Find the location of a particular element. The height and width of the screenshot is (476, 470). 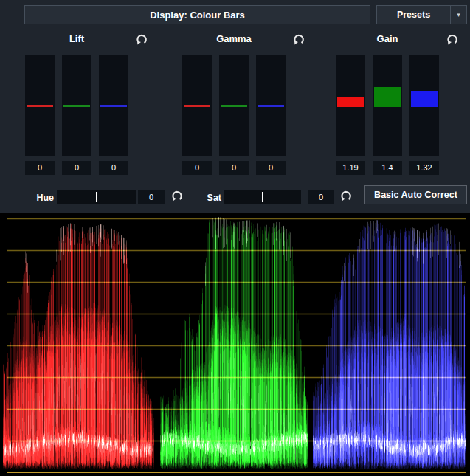

lift-section-title: Lift is located at coordinates (77, 39).